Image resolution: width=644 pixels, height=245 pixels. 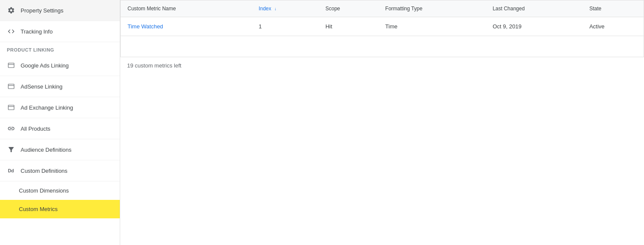 I want to click on code-icon, so click(x=11, y=31).